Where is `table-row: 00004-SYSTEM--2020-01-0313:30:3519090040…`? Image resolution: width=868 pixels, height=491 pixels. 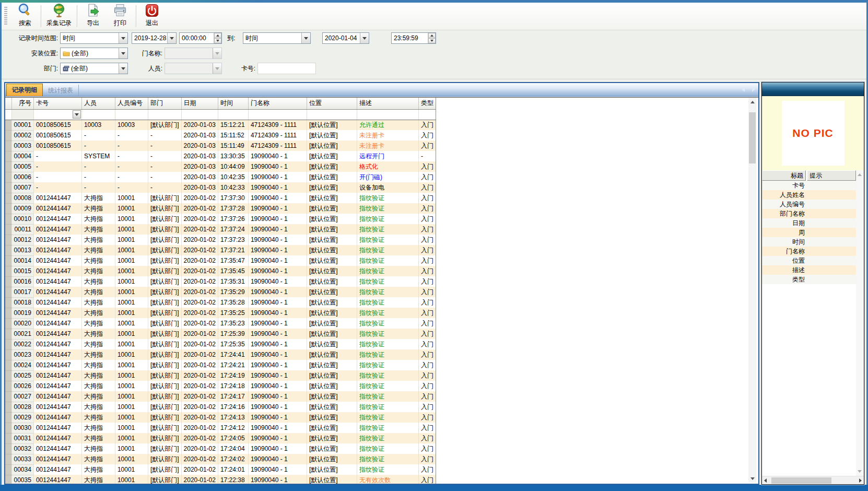
table-row: 00004-SYSTEM--2020-01-0313:30:3519090040… is located at coordinates (220, 156).